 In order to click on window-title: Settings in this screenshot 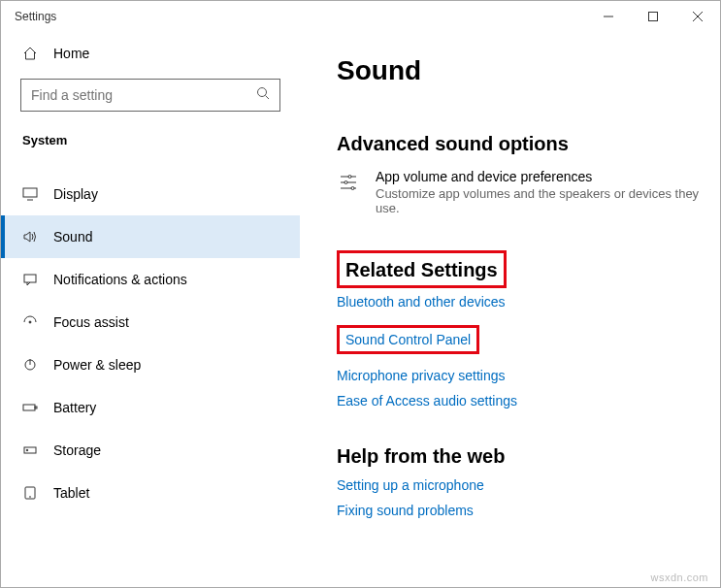, I will do `click(35, 16)`.